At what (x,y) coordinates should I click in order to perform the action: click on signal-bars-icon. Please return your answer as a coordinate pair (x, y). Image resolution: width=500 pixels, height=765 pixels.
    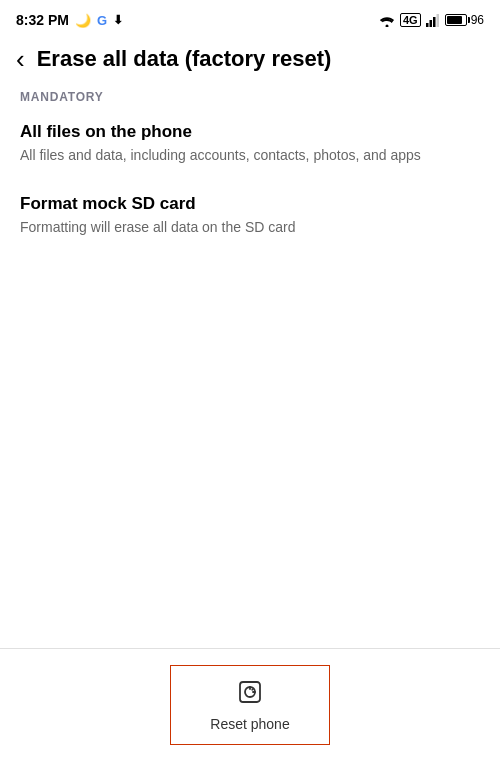
    Looking at the image, I should click on (433, 20).